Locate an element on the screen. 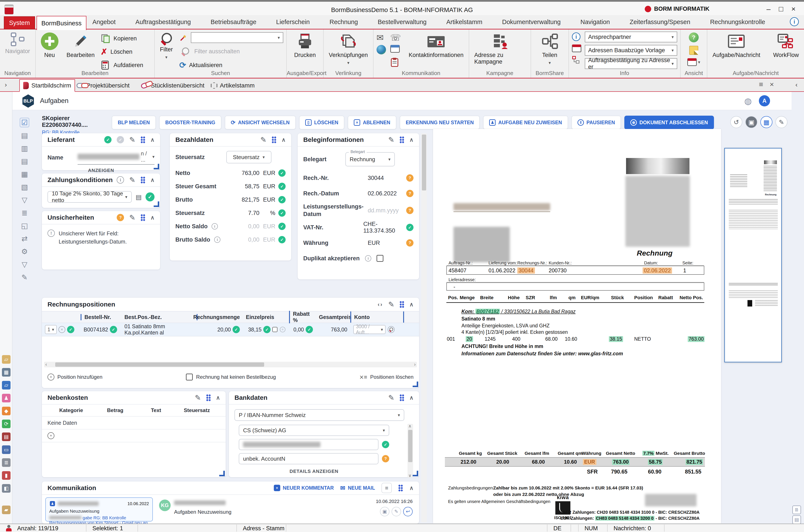  dokument-abschliessen-button: ⊕DOKUMENT ABSCHLIESSEN is located at coordinates (669, 122).